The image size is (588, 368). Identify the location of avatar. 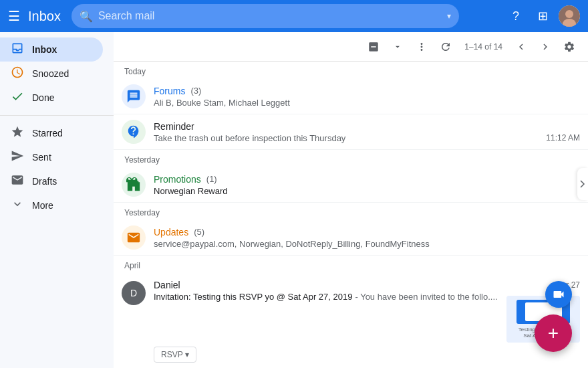
(569, 16).